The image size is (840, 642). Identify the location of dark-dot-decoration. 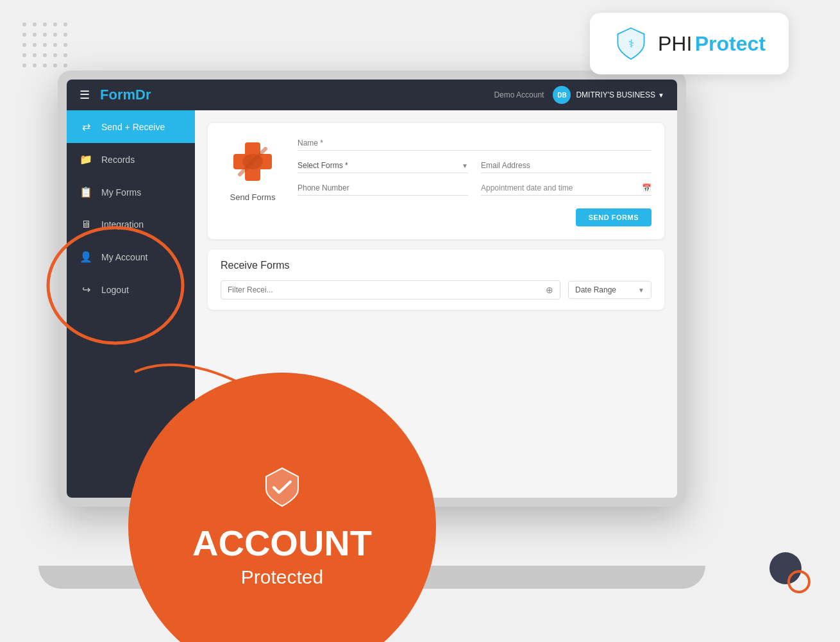
(785, 568).